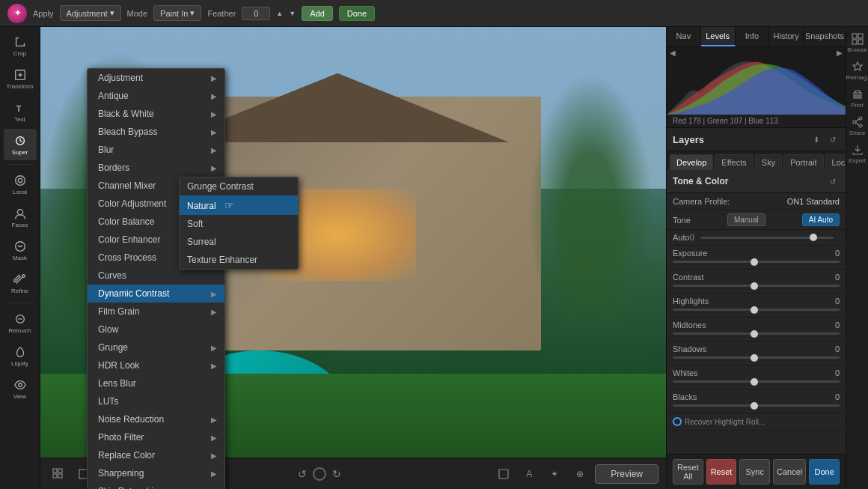 This screenshot has width=868, height=489. I want to click on tool-local: Local, so click(20, 184).